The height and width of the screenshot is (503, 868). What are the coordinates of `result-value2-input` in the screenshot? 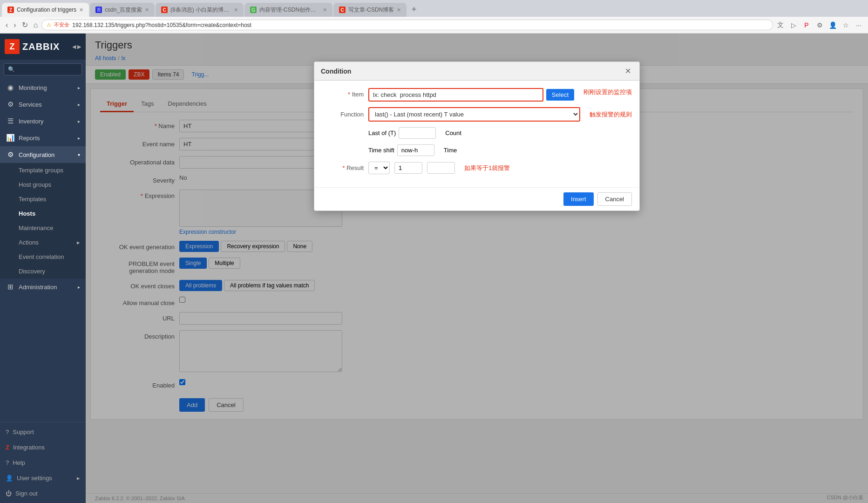 It's located at (441, 168).